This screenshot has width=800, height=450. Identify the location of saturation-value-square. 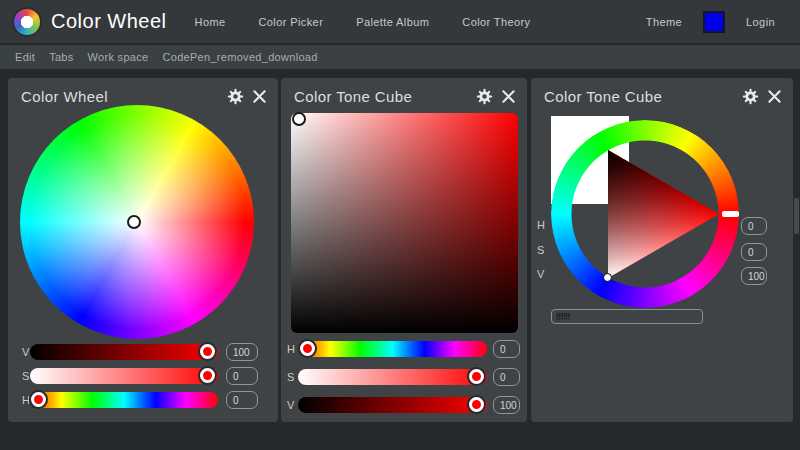
(404, 223).